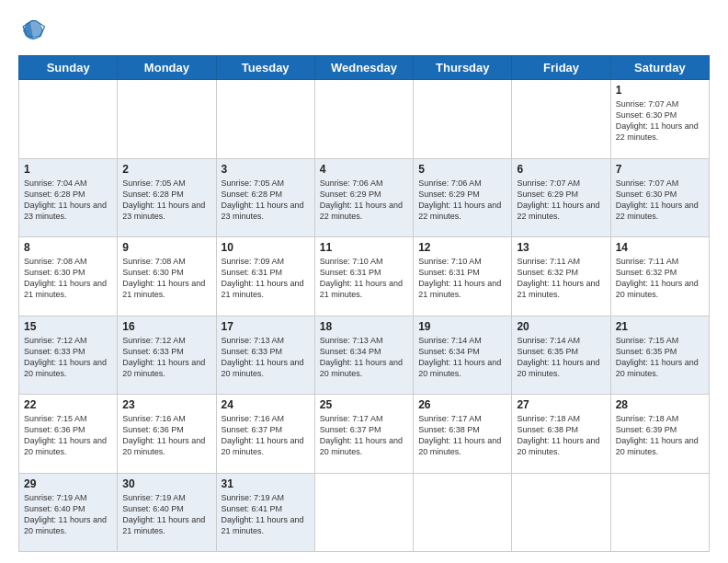  Describe the element at coordinates (266, 247) in the screenshot. I see `day-number: 10` at that location.